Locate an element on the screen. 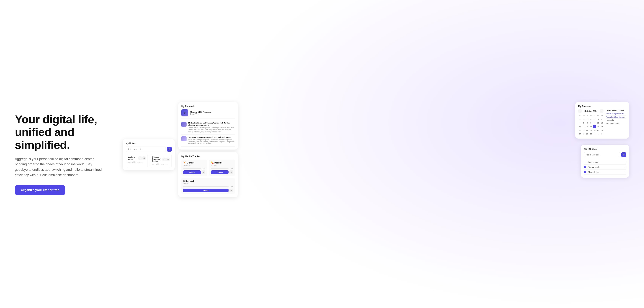  cal-day-23: 23 is located at coordinates (591, 130).